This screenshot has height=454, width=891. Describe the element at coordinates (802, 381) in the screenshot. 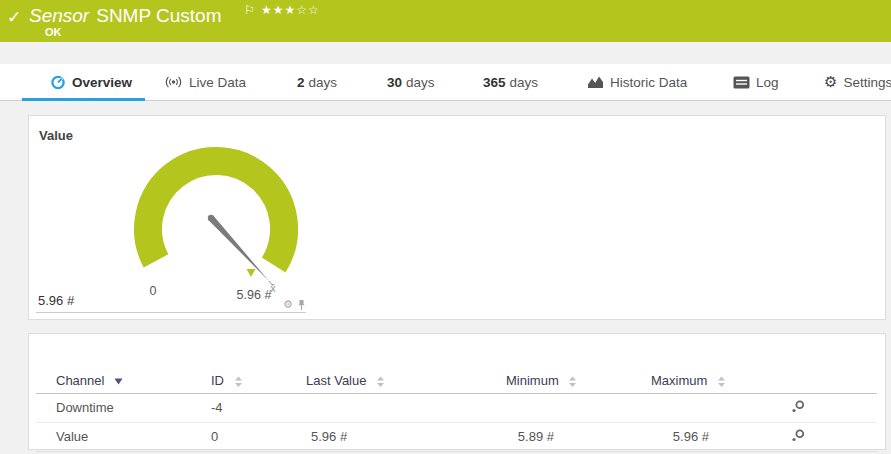

I see `column-header-actions` at that location.